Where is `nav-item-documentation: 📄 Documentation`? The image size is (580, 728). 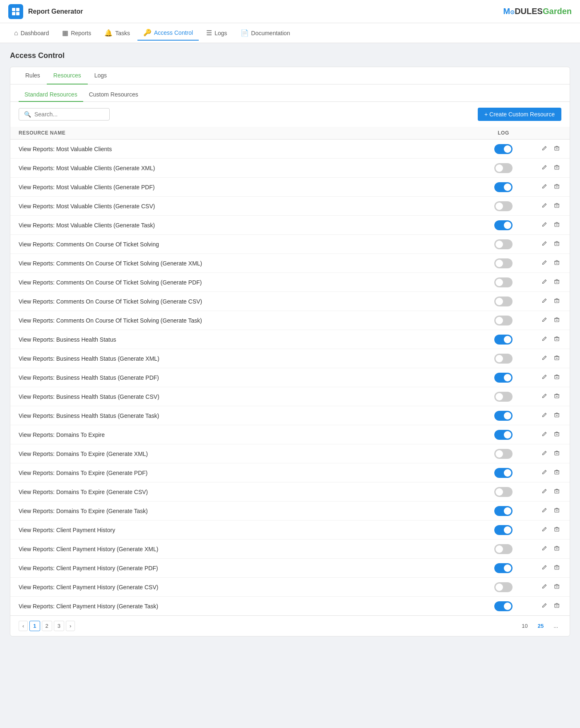 nav-item-documentation: 📄 Documentation is located at coordinates (265, 33).